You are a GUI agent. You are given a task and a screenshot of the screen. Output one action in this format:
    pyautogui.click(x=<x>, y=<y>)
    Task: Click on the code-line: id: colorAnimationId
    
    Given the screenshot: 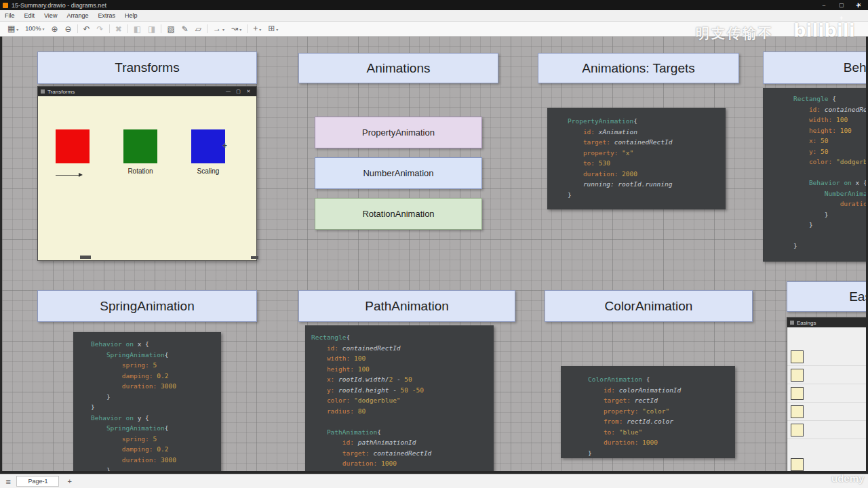 What is the action you would take?
    pyautogui.click(x=659, y=390)
    